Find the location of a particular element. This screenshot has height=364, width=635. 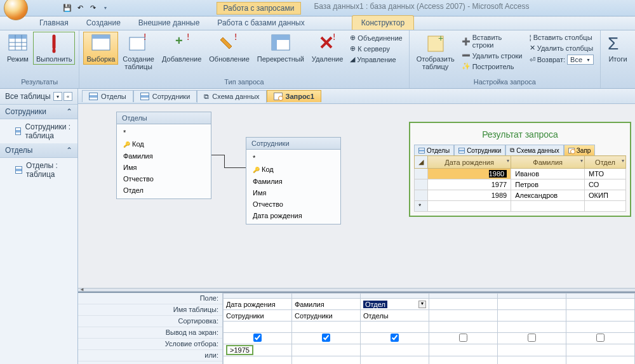

update-button: ! Обновление is located at coordinates (229, 48).